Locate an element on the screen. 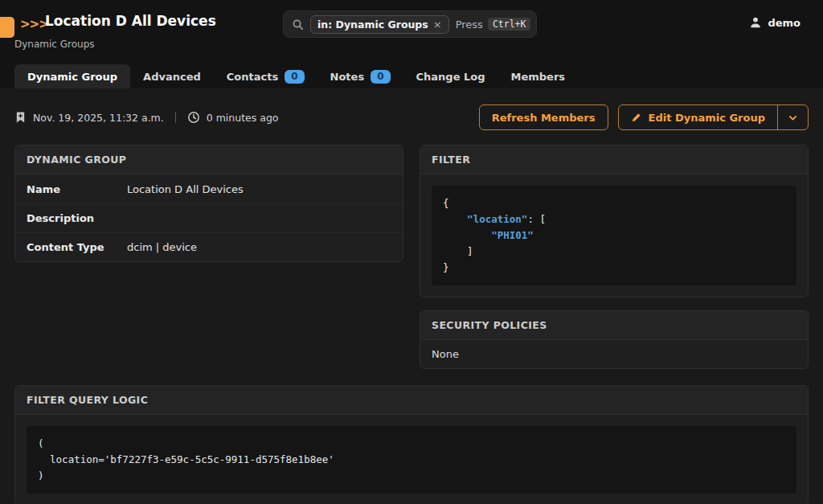 The height and width of the screenshot is (504, 823). filter-panel-body: { "location": [ "PHI01" ]} is located at coordinates (614, 236).